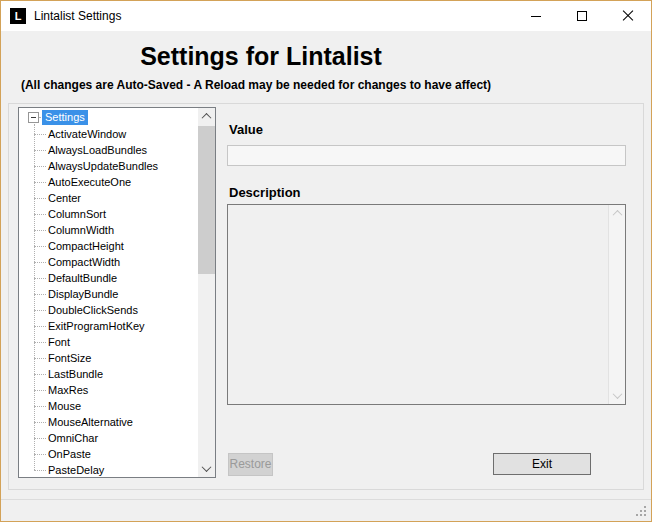 The height and width of the screenshot is (522, 652). I want to click on tree-item-label: LastBundle, so click(76, 374).